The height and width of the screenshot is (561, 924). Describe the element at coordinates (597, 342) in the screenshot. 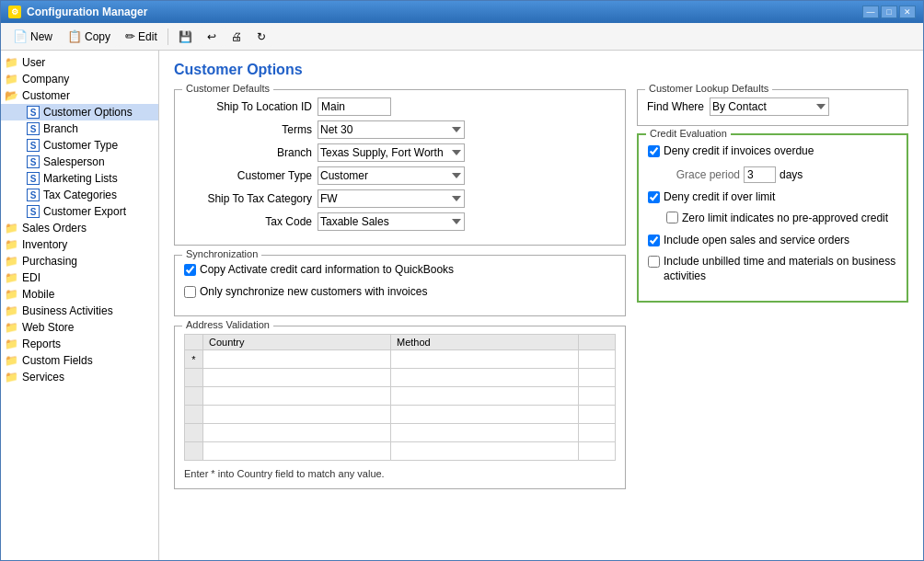

I see `addr-extra-header` at that location.